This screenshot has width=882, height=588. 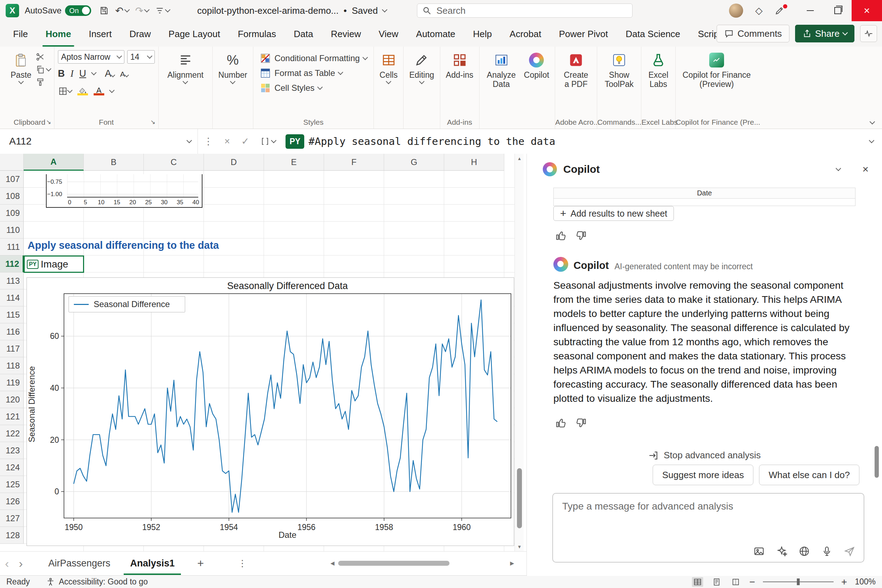 What do you see at coordinates (12, 230) in the screenshot?
I see `row-header-110: 110` at bounding box center [12, 230].